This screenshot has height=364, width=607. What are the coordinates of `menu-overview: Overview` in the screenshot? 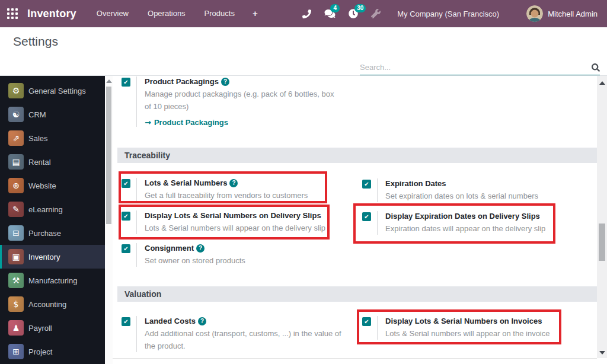 It's located at (113, 14).